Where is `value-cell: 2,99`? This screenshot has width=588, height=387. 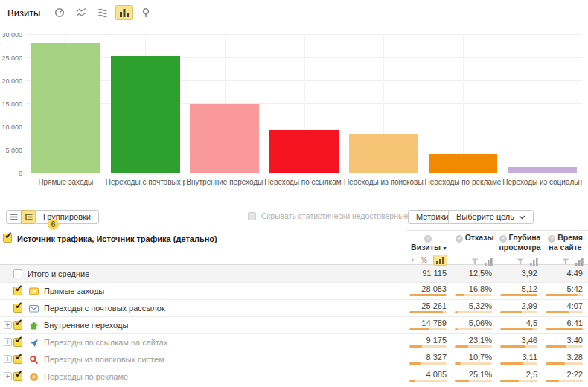 value-cell: 2,99 is located at coordinates (520, 308).